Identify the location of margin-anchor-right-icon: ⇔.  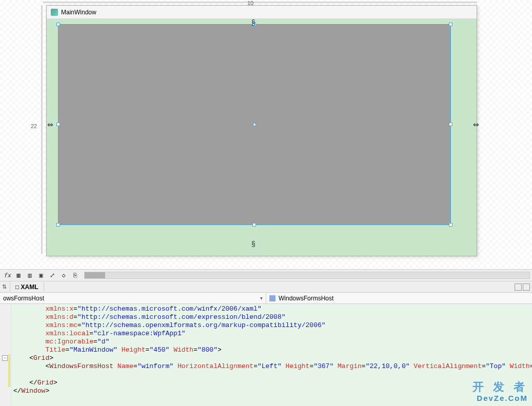
(476, 125).